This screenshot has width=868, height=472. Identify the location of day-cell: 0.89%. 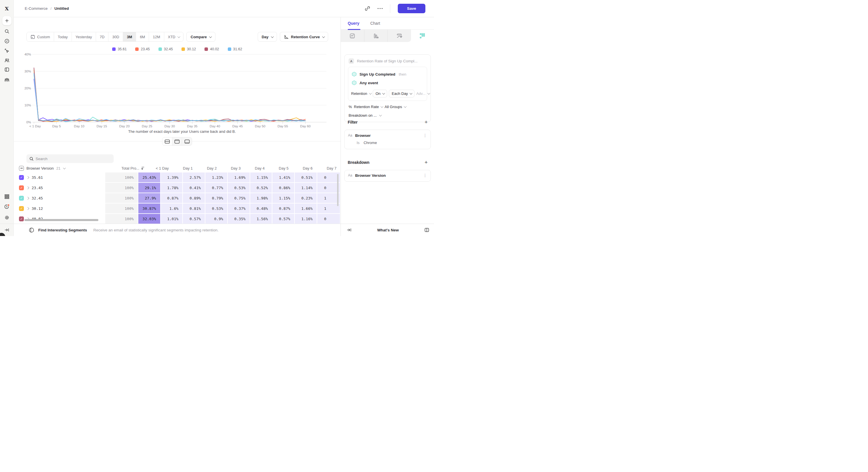
(194, 198).